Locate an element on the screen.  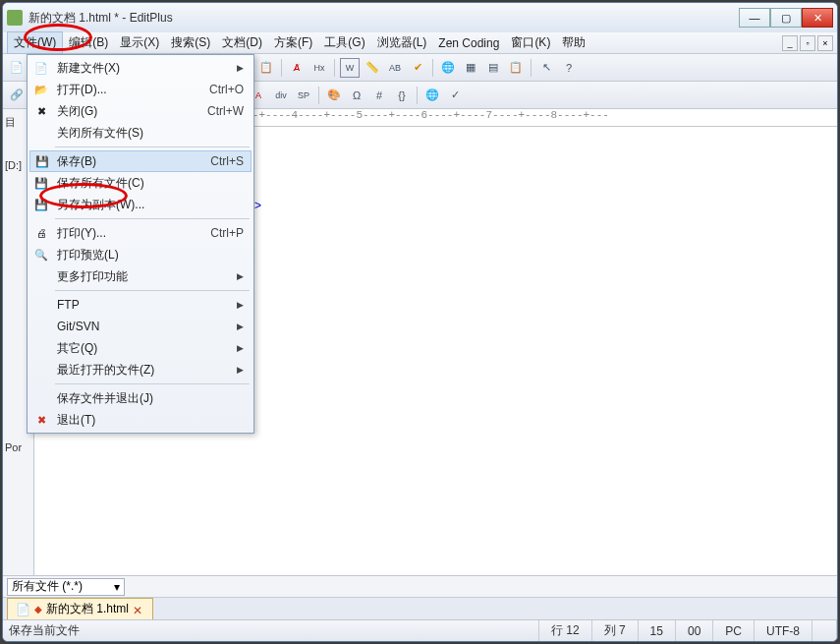
tb-wordwrap-icon: W is located at coordinates (350, 68).